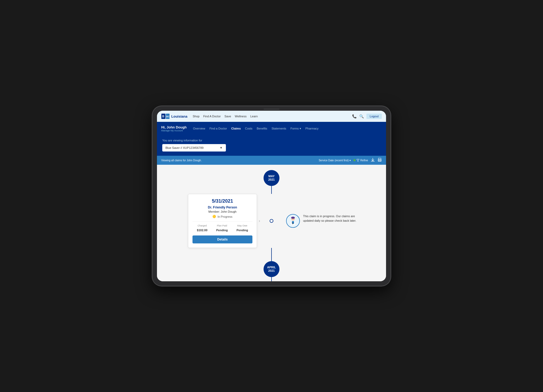  I want to click on nav-learn: Learn, so click(254, 116).